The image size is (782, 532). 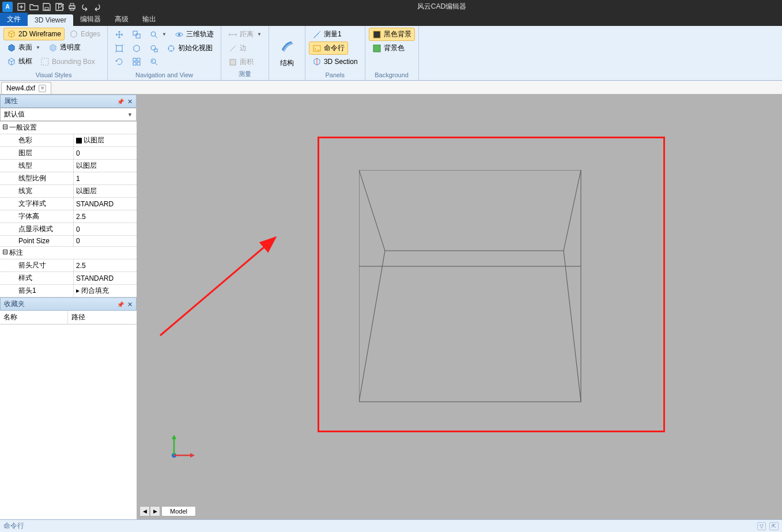 I want to click on btn-transparency: 透明度, so click(x=65, y=47).